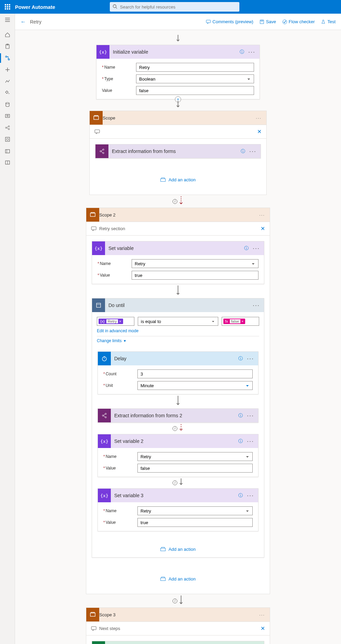 This screenshot has height=644, width=341. I want to click on action-set-variable-2: {x}Set variable 2ⓘ··· *NameRetry *Value, so click(178, 456).